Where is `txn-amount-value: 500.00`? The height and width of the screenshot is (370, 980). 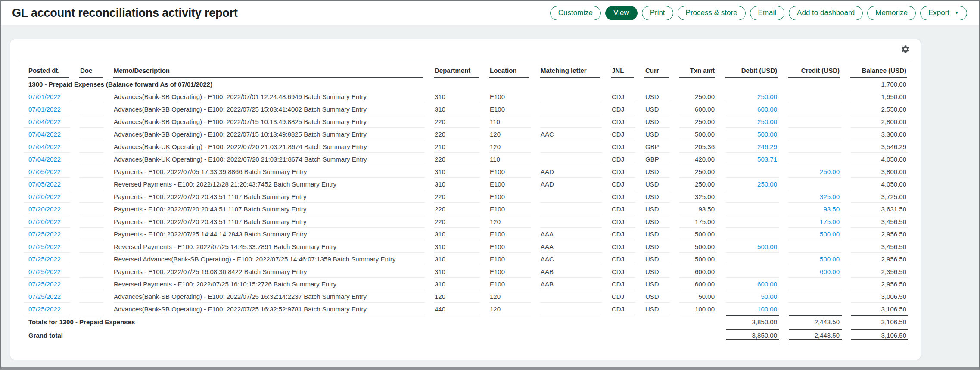 txn-amount-value: 500.00 is located at coordinates (705, 246).